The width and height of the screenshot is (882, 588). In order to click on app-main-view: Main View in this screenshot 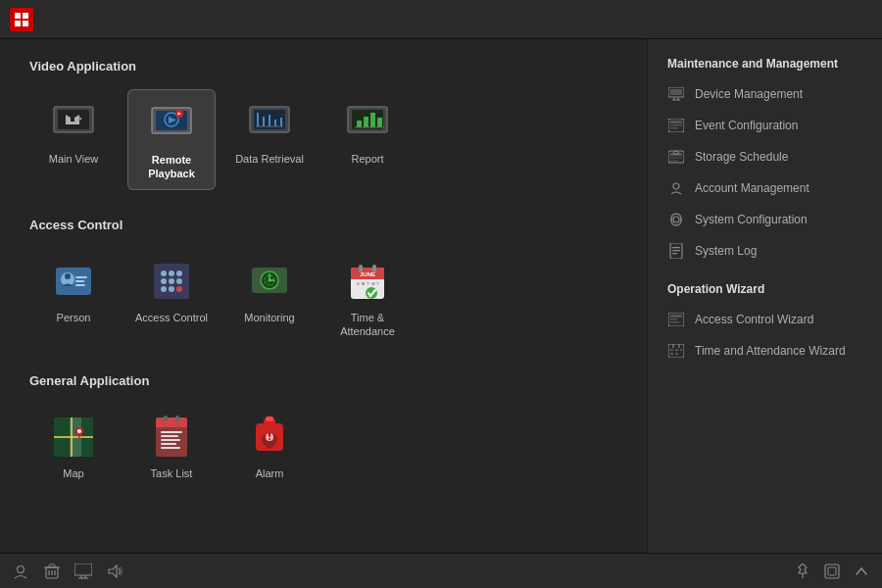, I will do `click(74, 139)`.